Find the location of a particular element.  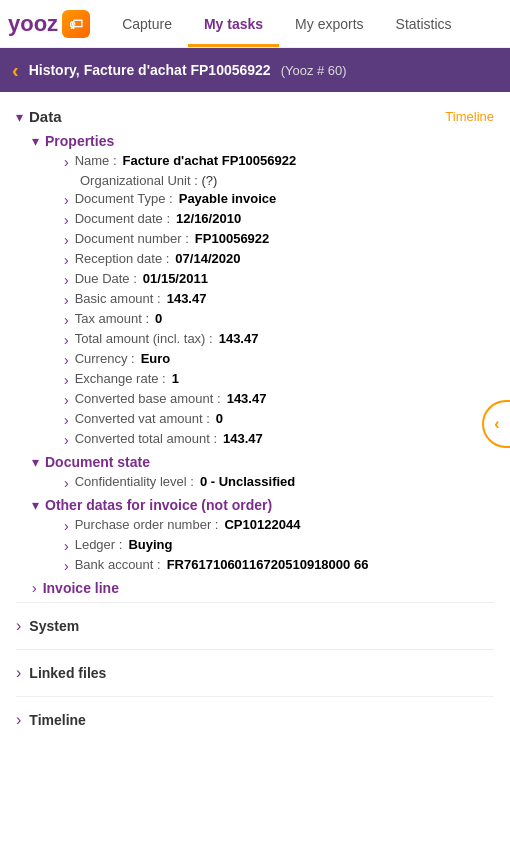

prop-confidentiality: › Confidentiality level : 0 - Unclassifi… is located at coordinates (279, 482).